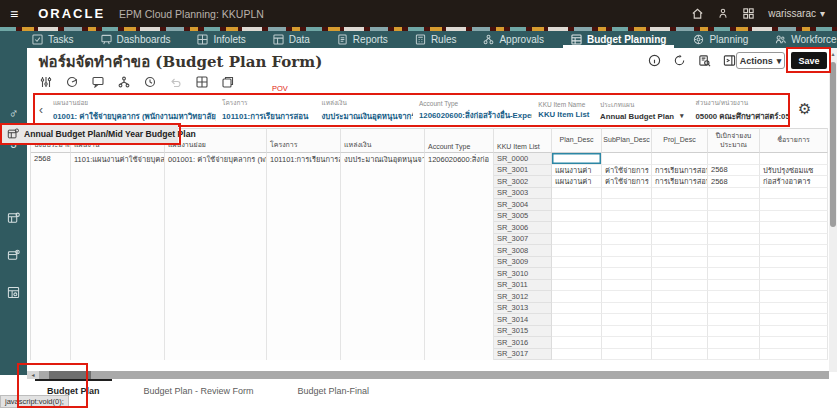  Describe the element at coordinates (748, 14) in the screenshot. I see `navigator-grid-icon` at that location.